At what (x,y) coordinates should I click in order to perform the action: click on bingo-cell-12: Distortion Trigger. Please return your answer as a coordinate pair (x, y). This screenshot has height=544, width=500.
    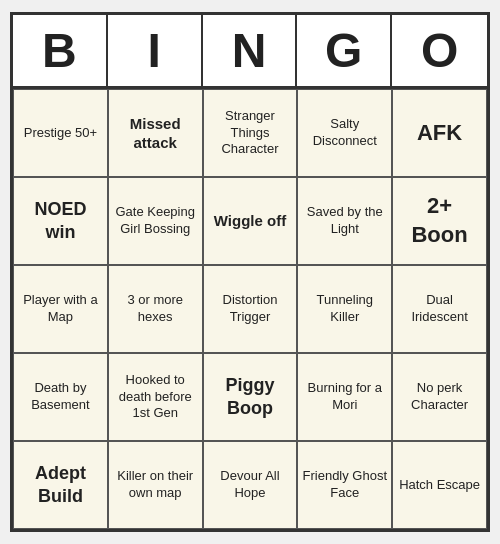
    Looking at the image, I should click on (250, 309).